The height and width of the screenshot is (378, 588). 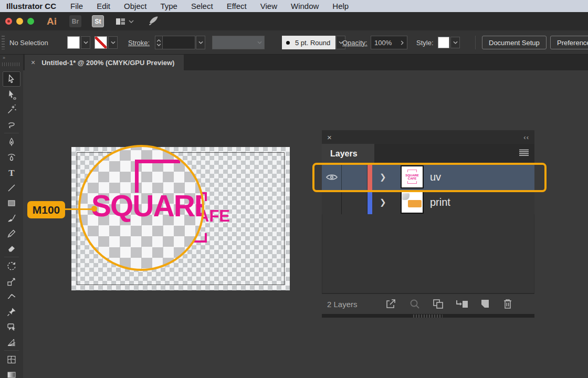 I want to click on document-setup-button: Document Setup, so click(x=514, y=43).